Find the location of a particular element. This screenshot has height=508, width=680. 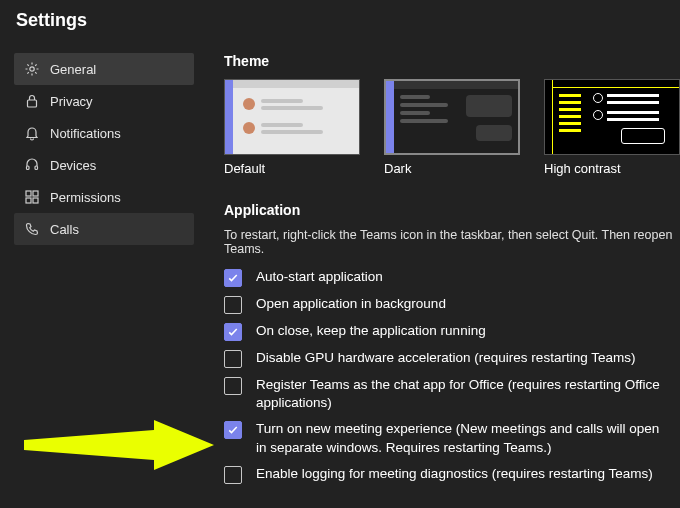

theme-option-high-contrast: High contrast is located at coordinates (612, 128).